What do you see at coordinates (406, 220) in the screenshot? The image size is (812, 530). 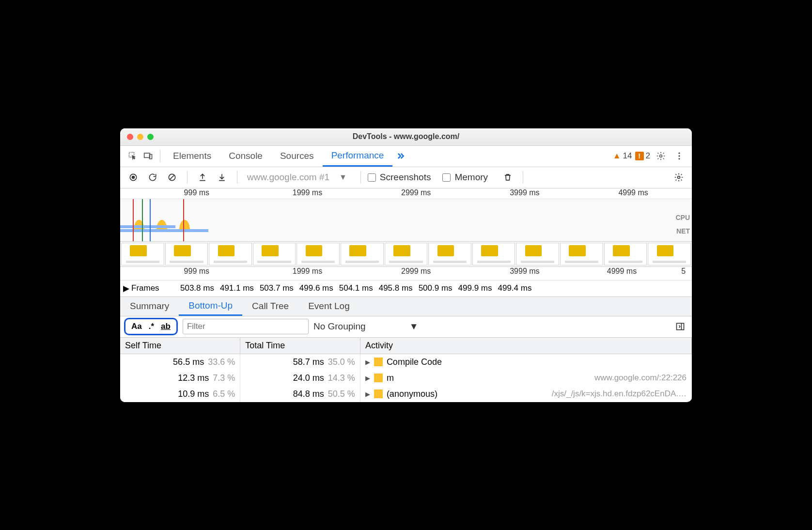 I see `timeline-overview: CPU NET` at bounding box center [406, 220].